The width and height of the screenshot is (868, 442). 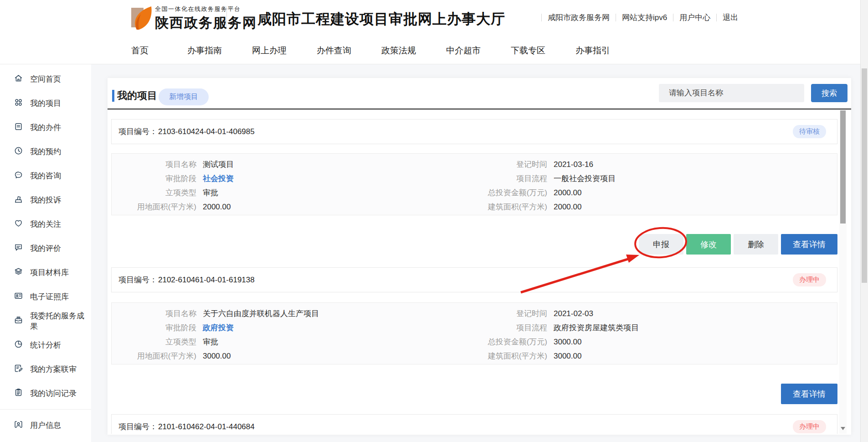 What do you see at coordinates (399, 51) in the screenshot?
I see `nav-item-policies: 政策法规` at bounding box center [399, 51].